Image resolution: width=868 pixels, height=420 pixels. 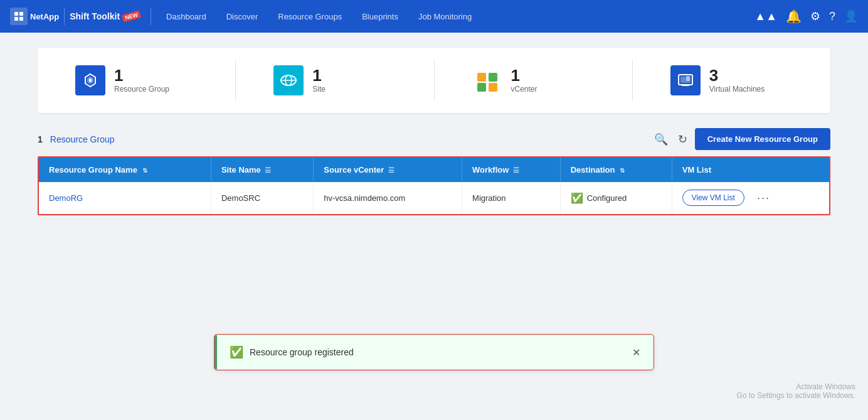 What do you see at coordinates (125, 198) in the screenshot?
I see `cell-rg-name: DemoRG` at bounding box center [125, 198].